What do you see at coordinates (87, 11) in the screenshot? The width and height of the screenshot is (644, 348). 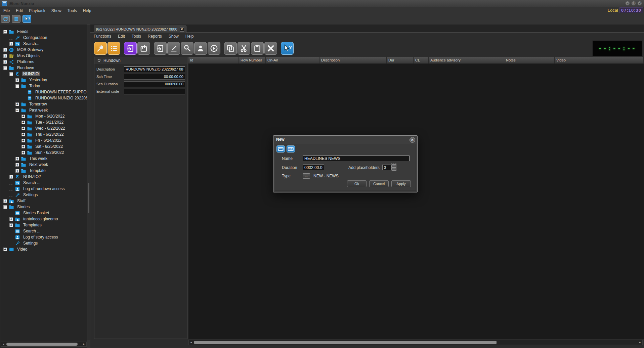 I see `menu-item-help: Help` at bounding box center [87, 11].